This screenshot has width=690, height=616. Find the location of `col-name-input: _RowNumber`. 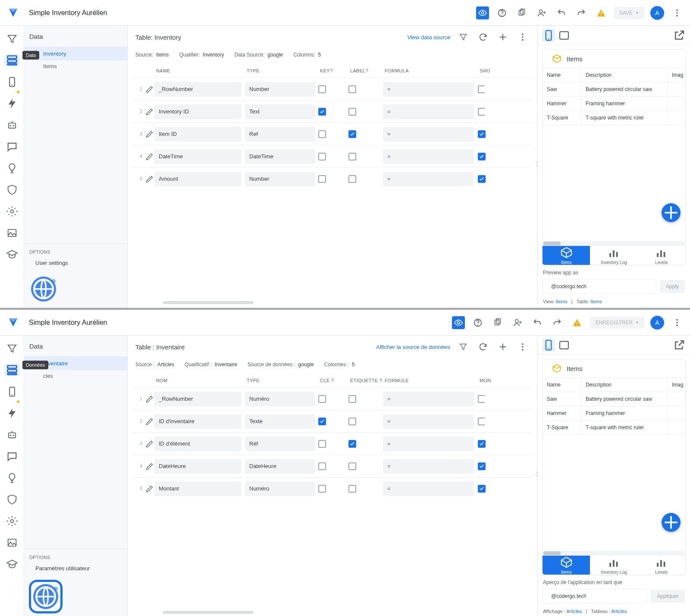

col-name-input: _RowNumber is located at coordinates (198, 399).